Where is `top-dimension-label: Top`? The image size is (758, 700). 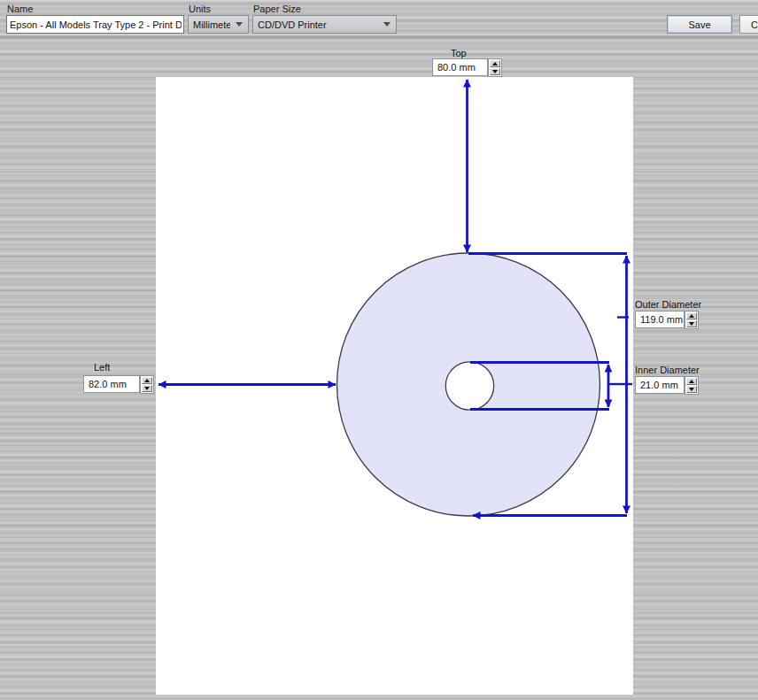 top-dimension-label: Top is located at coordinates (459, 53).